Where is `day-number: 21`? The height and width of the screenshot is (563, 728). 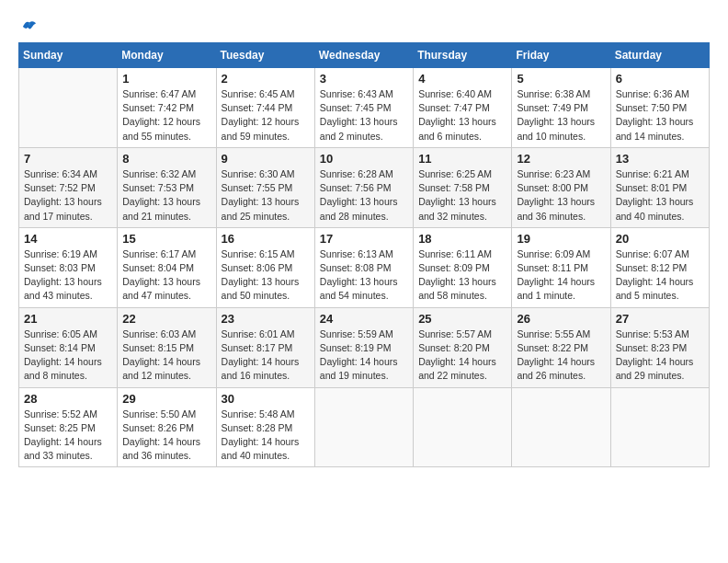 day-number: 21 is located at coordinates (68, 318).